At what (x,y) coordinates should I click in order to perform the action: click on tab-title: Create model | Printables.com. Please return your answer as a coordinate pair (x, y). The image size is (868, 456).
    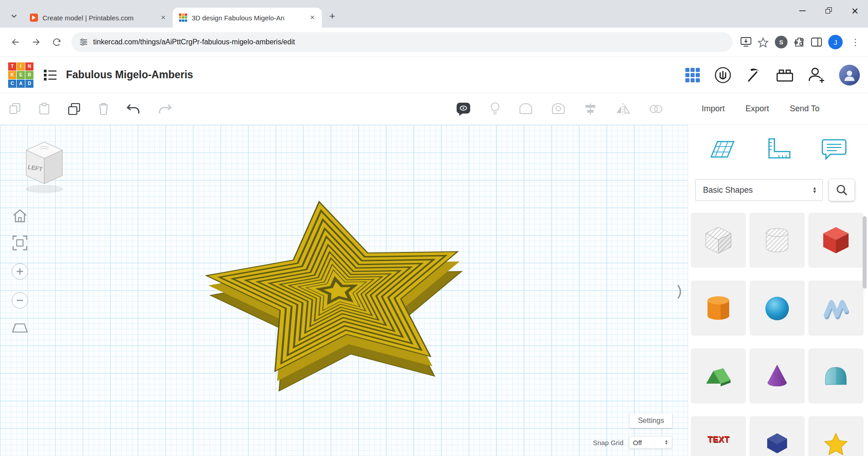
    Looking at the image, I should click on (98, 18).